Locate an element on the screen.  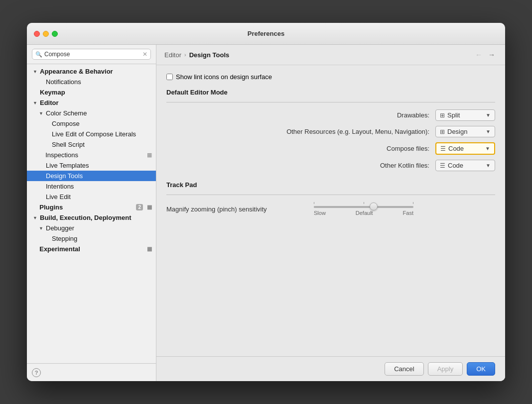
sidebar-item-appearance-behavior: ▼ Appearance & Behavior is located at coordinates (92, 72).